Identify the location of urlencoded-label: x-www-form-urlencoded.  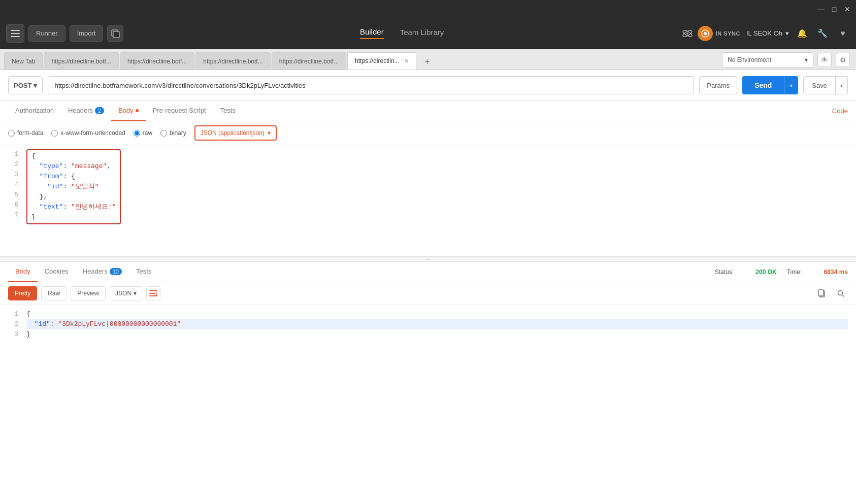
(92, 133).